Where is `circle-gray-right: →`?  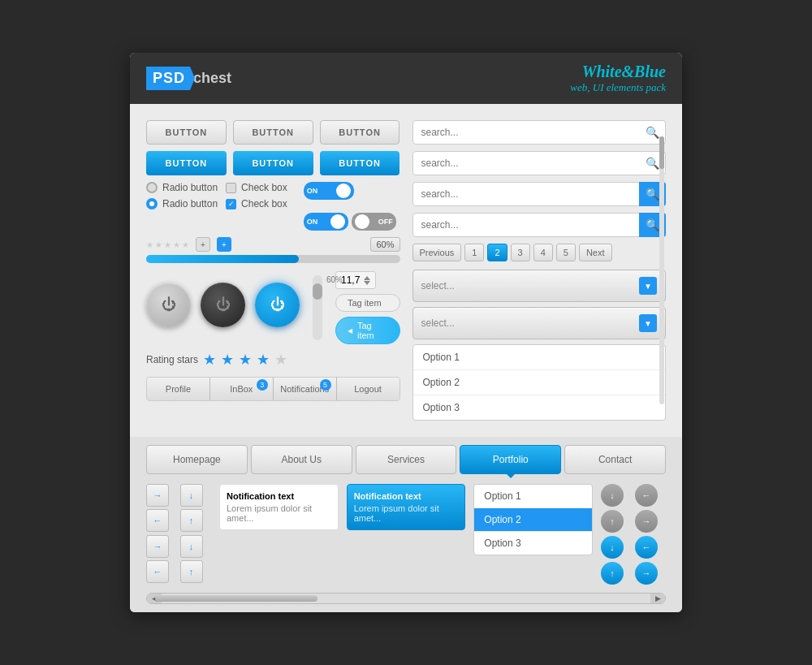
circle-gray-right: → is located at coordinates (646, 521).